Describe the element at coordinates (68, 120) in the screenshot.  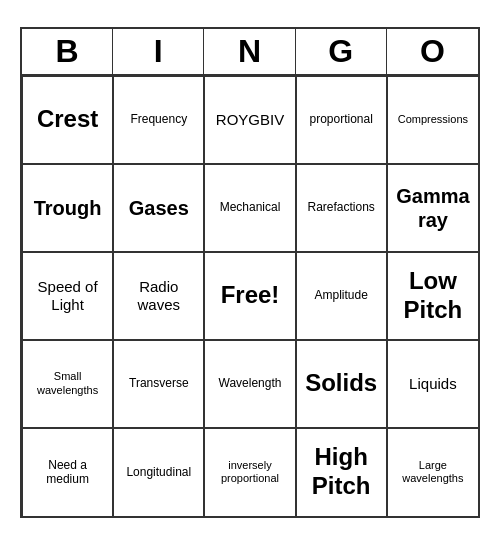
I see `bingo-cell: Crest` at that location.